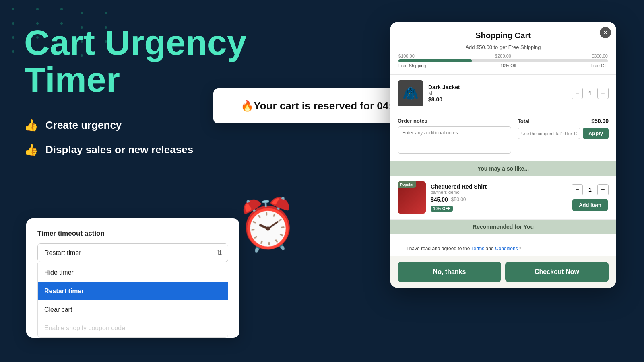 The width and height of the screenshot is (644, 362). What do you see at coordinates (590, 205) in the screenshot?
I see `add-item-button: Add item` at bounding box center [590, 205].